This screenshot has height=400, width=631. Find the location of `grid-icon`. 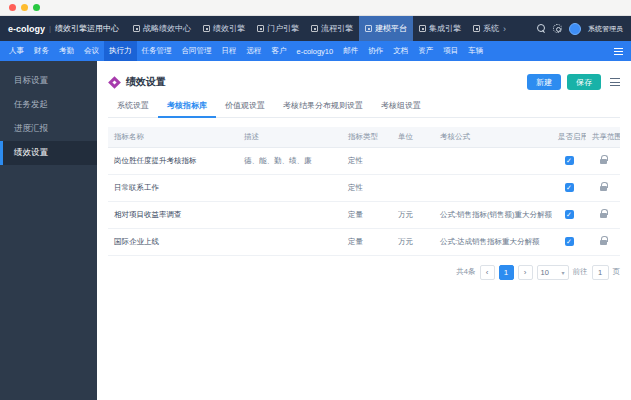

grid-icon is located at coordinates (314, 28).